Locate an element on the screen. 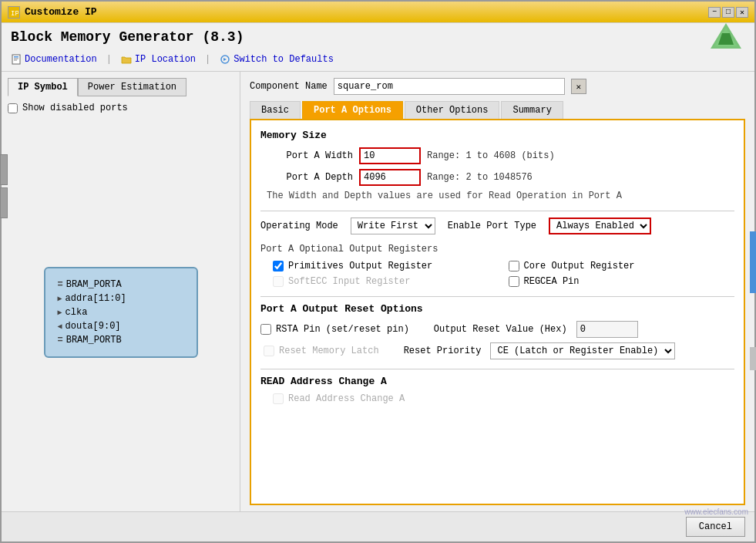  tab-other-options: Other Options is located at coordinates (452, 110).